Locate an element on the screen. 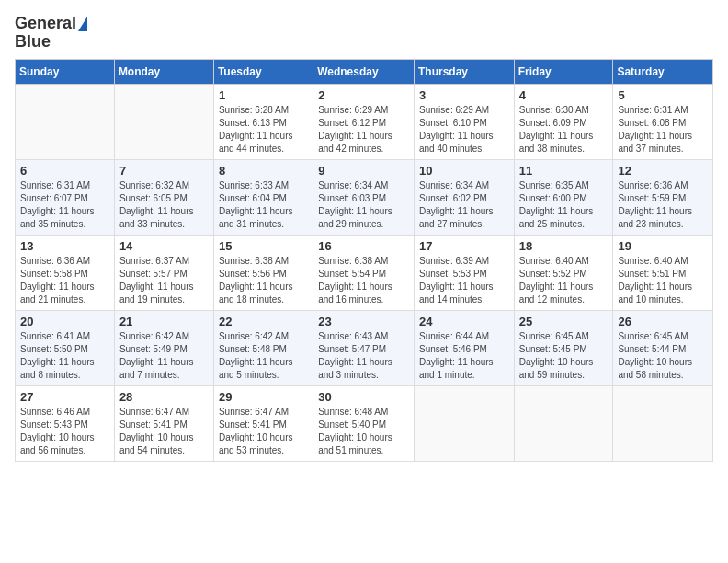  logo: General Blue is located at coordinates (51, 33).